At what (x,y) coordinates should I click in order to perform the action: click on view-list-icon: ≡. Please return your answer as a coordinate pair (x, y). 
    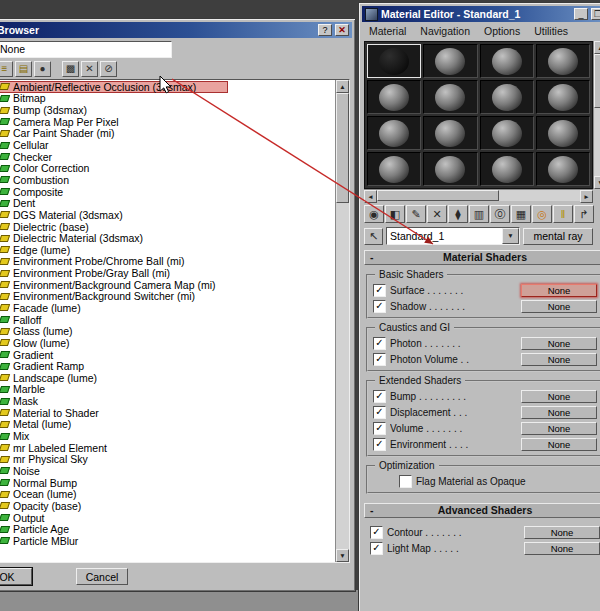
    Looking at the image, I should click on (6, 69).